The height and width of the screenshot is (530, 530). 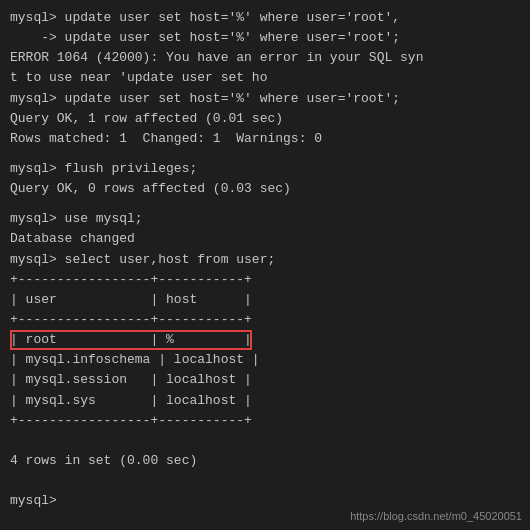 I want to click on table-row-sys: | mysql.sys | localhost |, so click(x=135, y=401).